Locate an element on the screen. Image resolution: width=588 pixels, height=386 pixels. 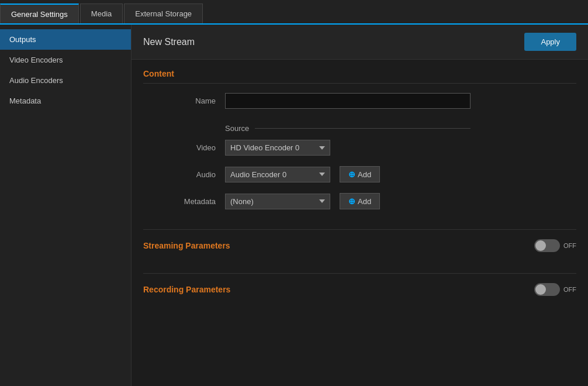
audio-label: Audio is located at coordinates (190, 174).